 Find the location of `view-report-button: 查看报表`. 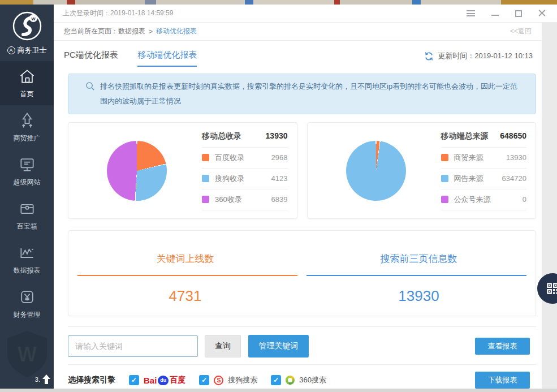

view-report-button: 查看报表 is located at coordinates (502, 346).